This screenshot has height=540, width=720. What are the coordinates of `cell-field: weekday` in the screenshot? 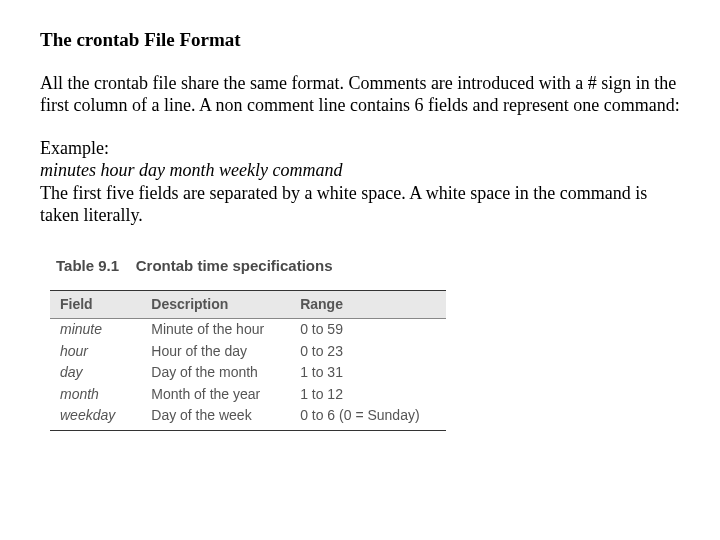 It's located at (96, 418).